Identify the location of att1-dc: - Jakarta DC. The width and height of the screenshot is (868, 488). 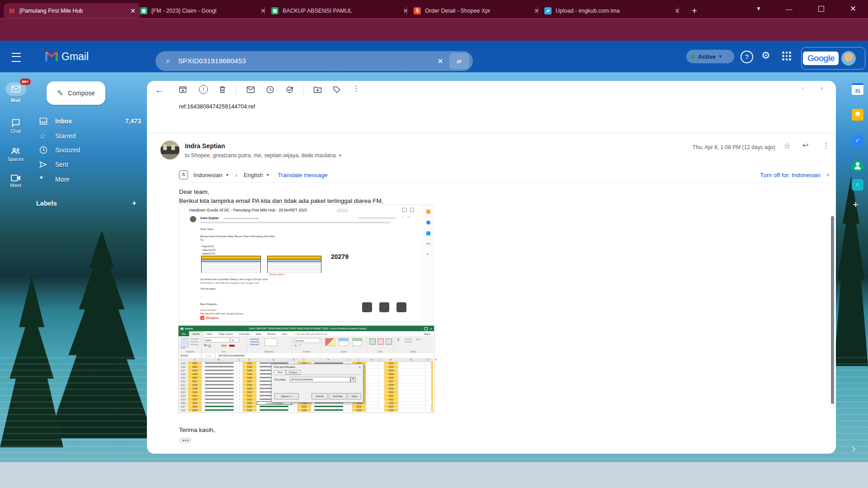
(208, 253).